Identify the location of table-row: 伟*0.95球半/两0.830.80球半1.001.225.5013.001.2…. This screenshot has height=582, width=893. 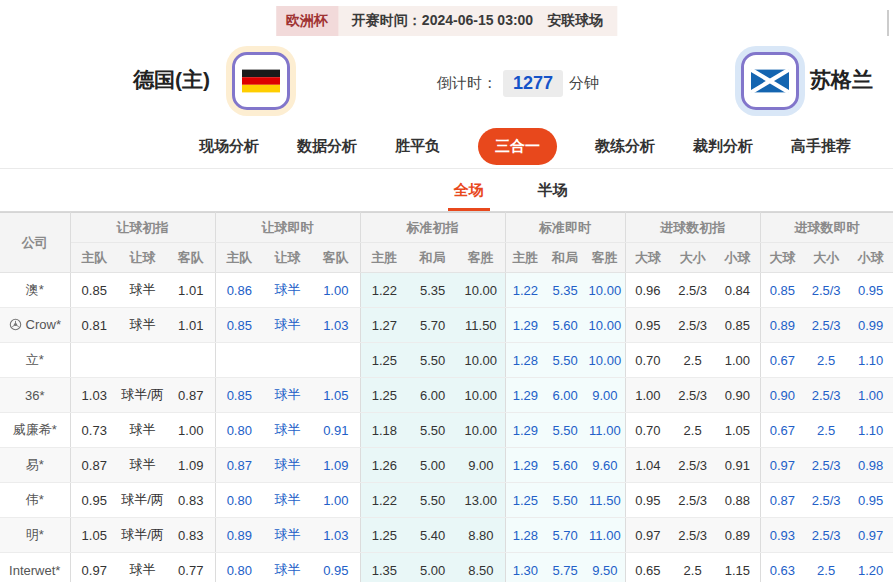
(446, 500).